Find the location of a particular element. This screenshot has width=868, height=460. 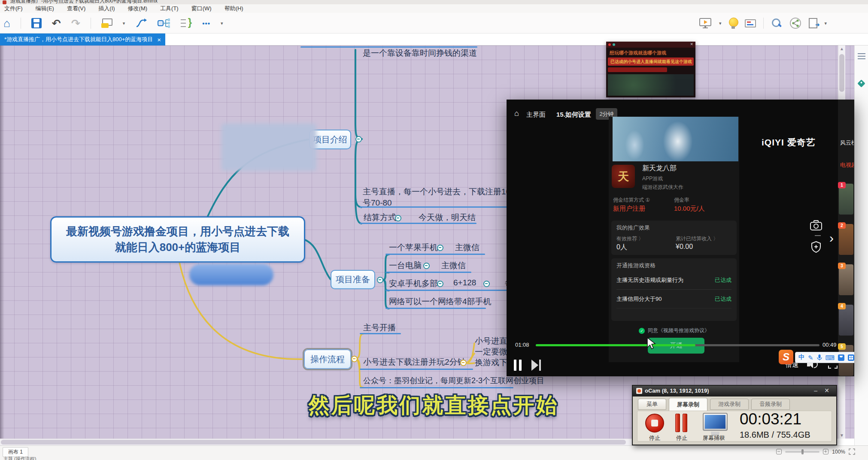

ime-skin-icon is located at coordinates (841, 358).